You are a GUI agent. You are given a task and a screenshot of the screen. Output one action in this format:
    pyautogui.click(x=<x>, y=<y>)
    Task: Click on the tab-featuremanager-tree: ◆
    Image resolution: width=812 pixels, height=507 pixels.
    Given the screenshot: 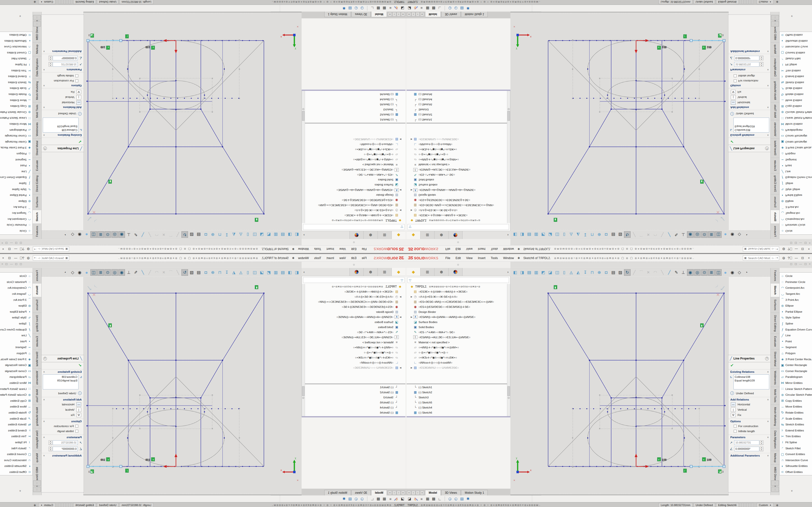 What is the action you would take?
    pyautogui.click(x=413, y=272)
    